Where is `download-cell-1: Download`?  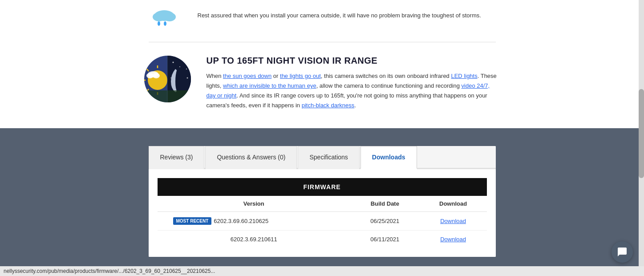
download-cell-1: Download is located at coordinates (453, 221).